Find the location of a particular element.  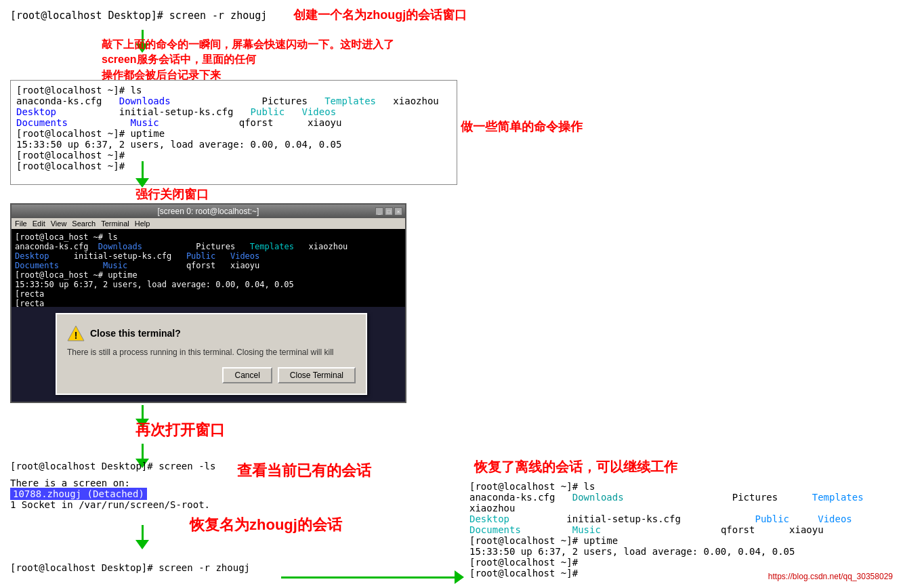

close-dialog: ! Close this terminal? There is still a … is located at coordinates (211, 354).